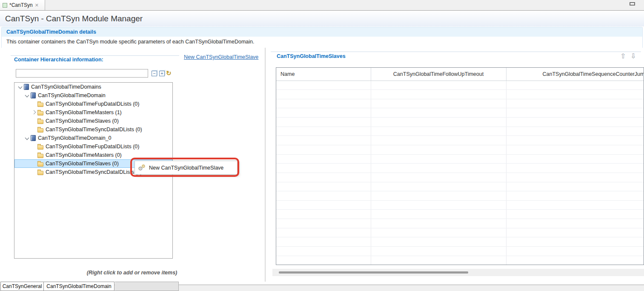 This screenshot has width=644, height=291. What do you see at coordinates (323, 74) in the screenshot?
I see `column-header: Name` at bounding box center [323, 74].